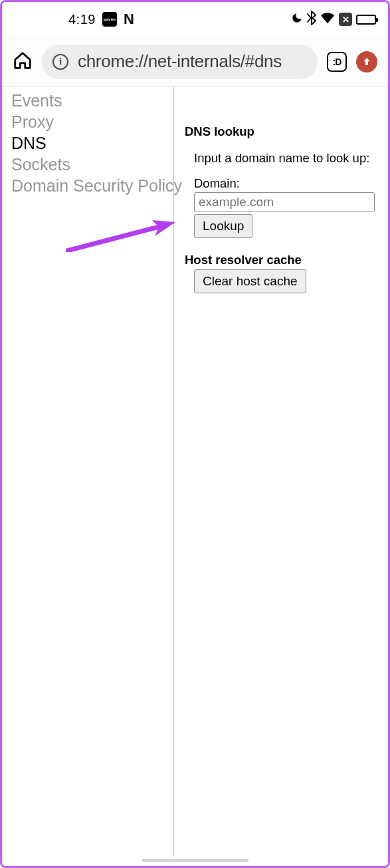 Image resolution: width=390 pixels, height=868 pixels. Describe the element at coordinates (92, 122) in the screenshot. I see `sidebar-item-proxy: Proxy` at that location.